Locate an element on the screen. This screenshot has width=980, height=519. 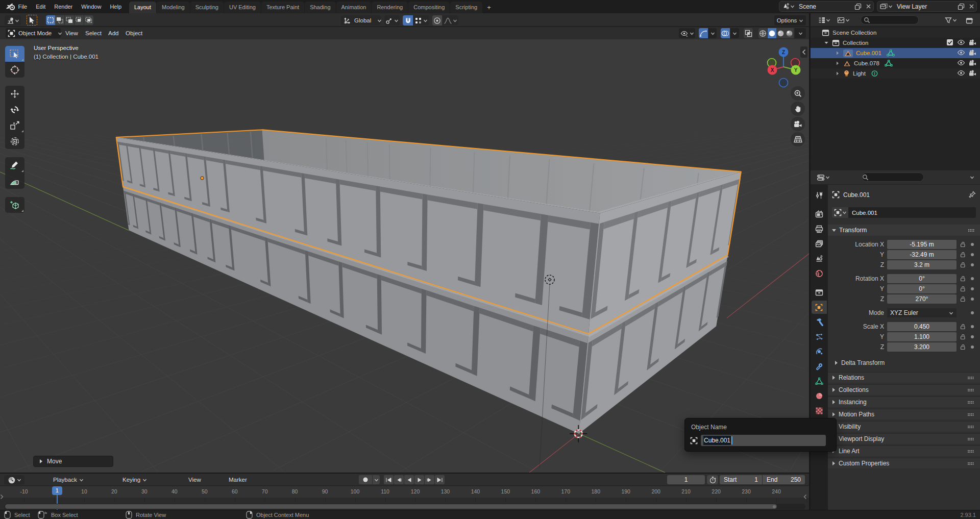
gizmos-toggle is located at coordinates (703, 33).